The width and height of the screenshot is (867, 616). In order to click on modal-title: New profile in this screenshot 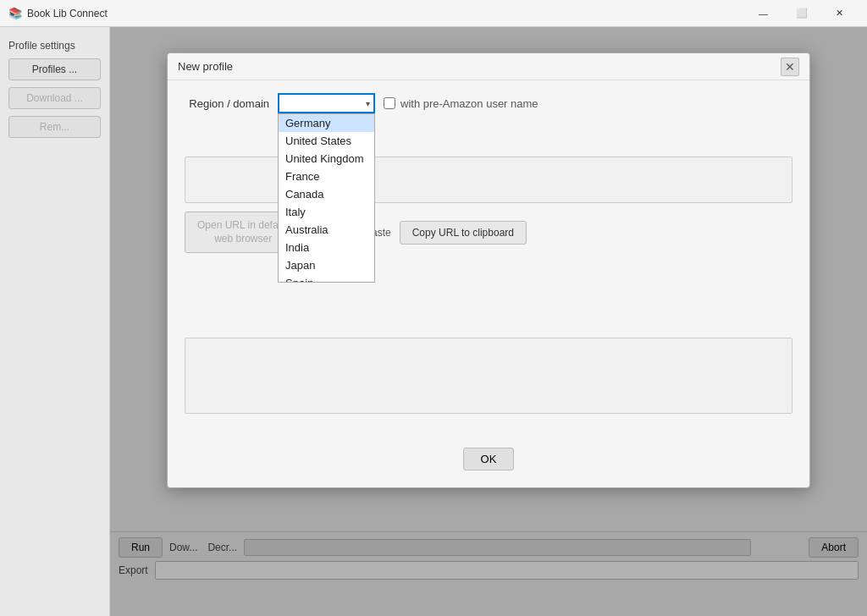, I will do `click(205, 66)`.